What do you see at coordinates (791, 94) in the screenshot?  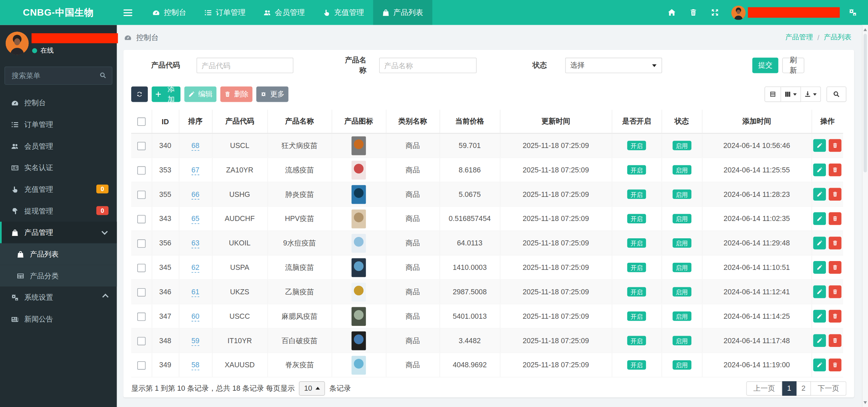 I see `columns-button` at bounding box center [791, 94].